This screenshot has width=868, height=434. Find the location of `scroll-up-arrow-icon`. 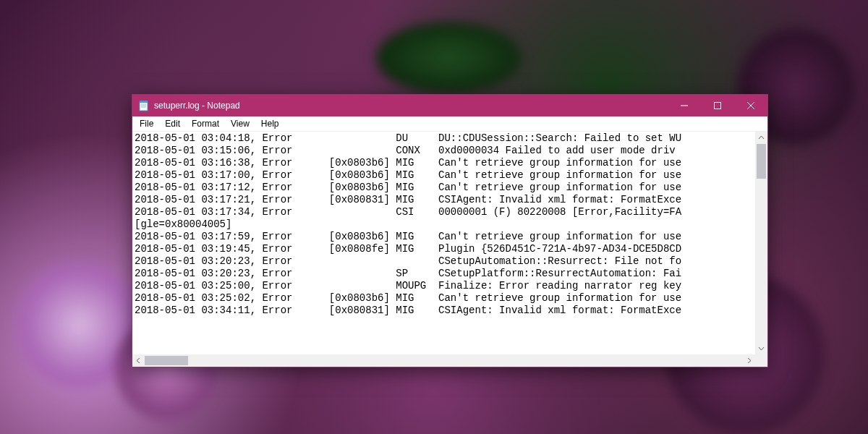

scroll-up-arrow-icon is located at coordinates (761, 137).